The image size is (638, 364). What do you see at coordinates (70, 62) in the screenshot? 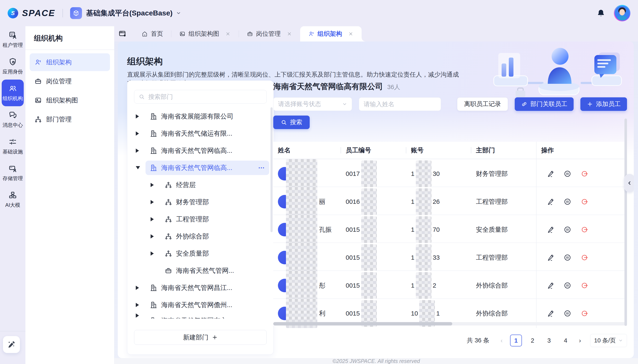
I see `sidebar-item-org-structure: 组织架构` at bounding box center [70, 62].